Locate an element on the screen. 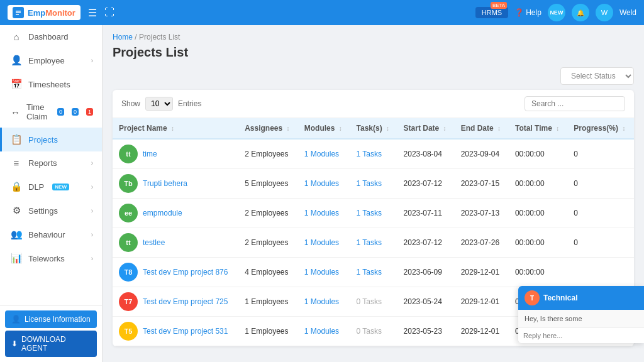 The width and height of the screenshot is (644, 362). sidebar-item-reports: ≡ Reports › is located at coordinates (51, 163).